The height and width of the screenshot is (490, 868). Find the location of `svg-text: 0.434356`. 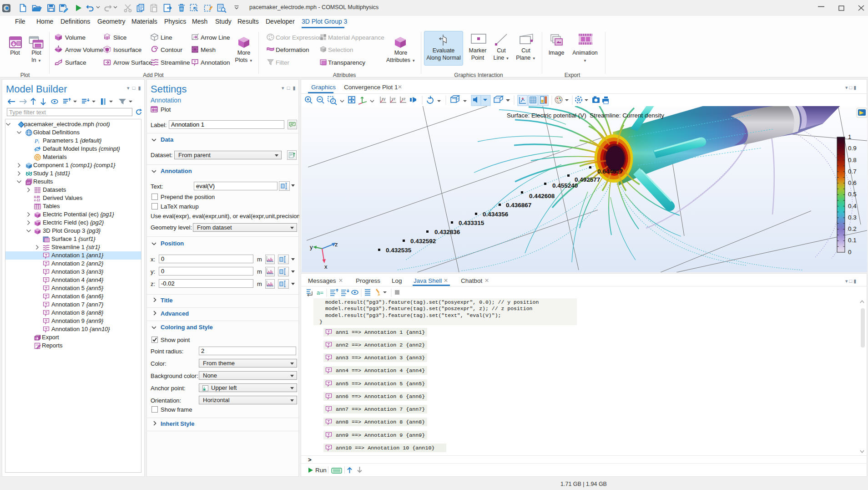

svg-text: 0.434356 is located at coordinates (496, 214).